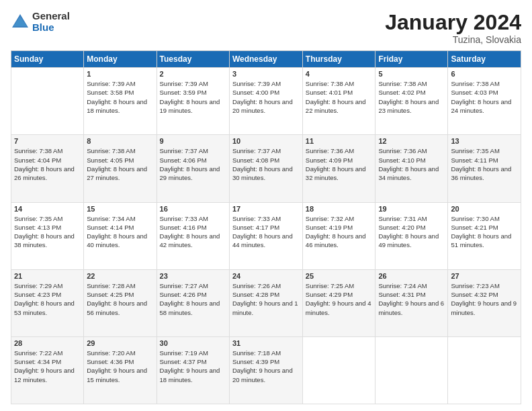 The height and width of the screenshot is (411, 532). I want to click on calendar-cell: 12Sunrise: 7:36 AMSunset: 4:10 PMDayligh…, so click(412, 169).